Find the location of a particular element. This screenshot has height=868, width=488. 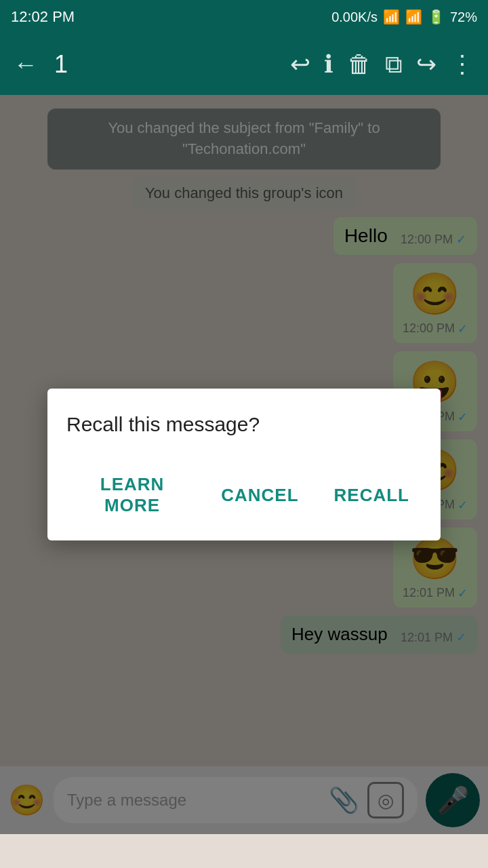

learn-more-button: LEARN MORE is located at coordinates (132, 495).